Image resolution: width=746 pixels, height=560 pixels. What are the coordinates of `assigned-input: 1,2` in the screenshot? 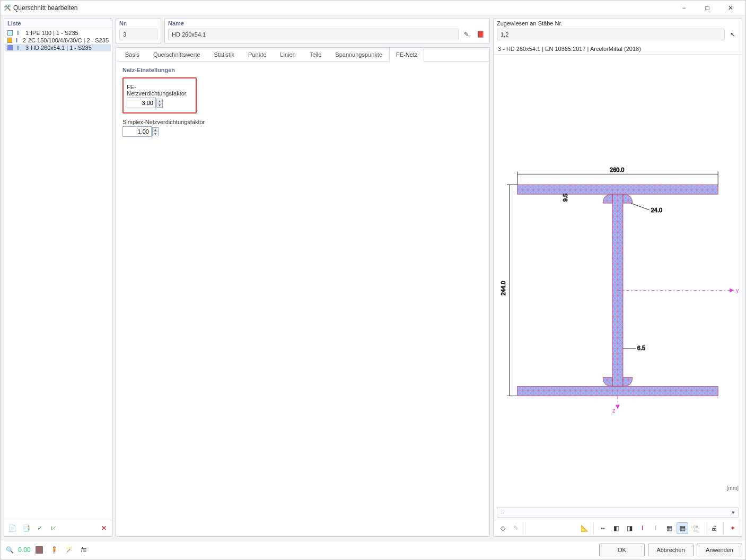 It's located at (611, 34).